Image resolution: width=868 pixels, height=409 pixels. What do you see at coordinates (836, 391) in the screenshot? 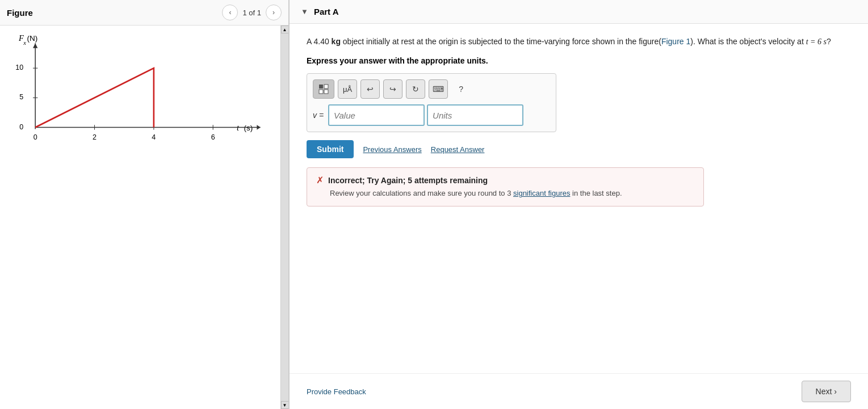
I see `next-arrow-icon: ›` at bounding box center [836, 391].